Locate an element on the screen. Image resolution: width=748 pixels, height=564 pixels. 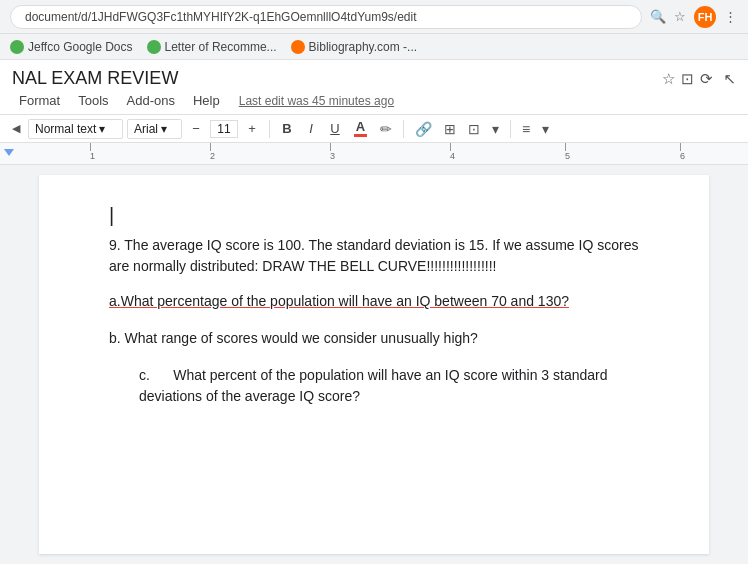
menu-bar: Format Tools Add-ons Help Last edit was … is located at coordinates (374, 100).